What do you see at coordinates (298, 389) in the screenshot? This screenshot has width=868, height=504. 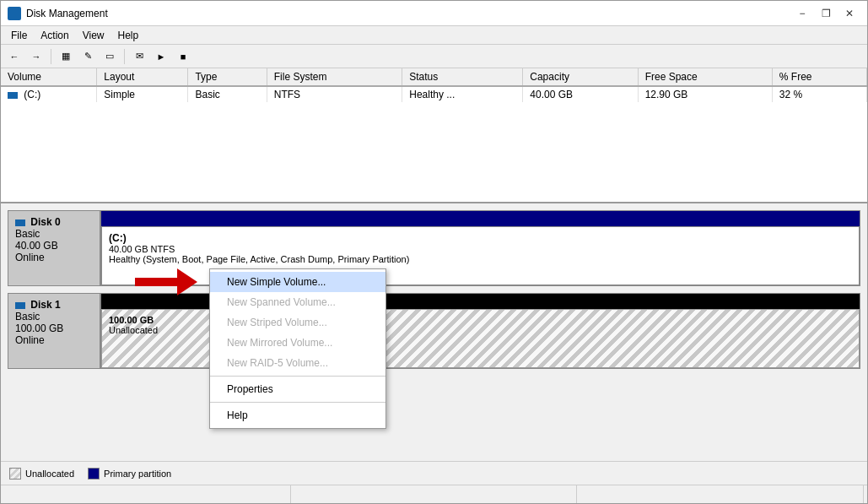 I see `ctx-properties: Properties` at bounding box center [298, 389].